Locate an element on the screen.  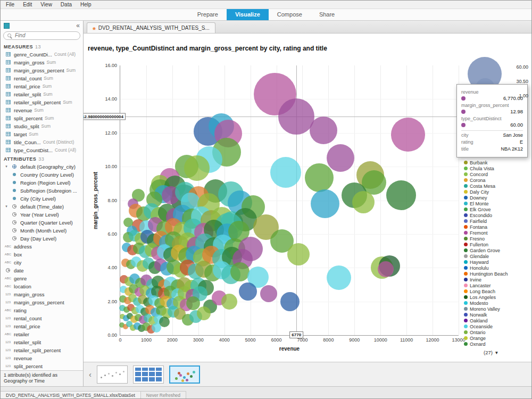
measure-item: split_percentSum is located at coordinates (41, 118).